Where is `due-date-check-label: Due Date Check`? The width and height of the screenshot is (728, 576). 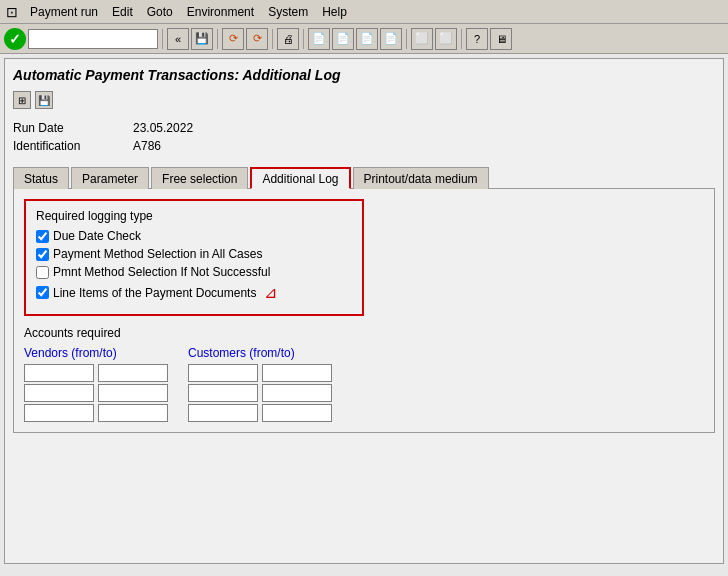
due-date-check-label: Due Date Check is located at coordinates (97, 236).